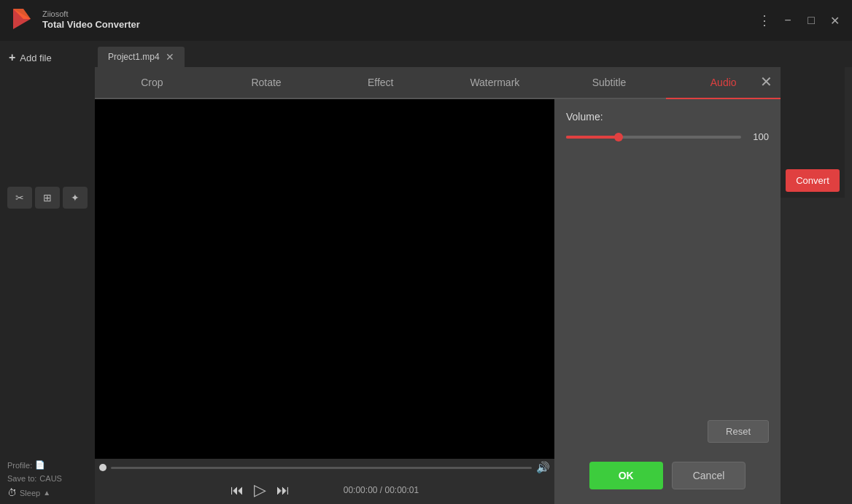 The width and height of the screenshot is (852, 504). I want to click on app-name: Ziiosoft, so click(91, 15).